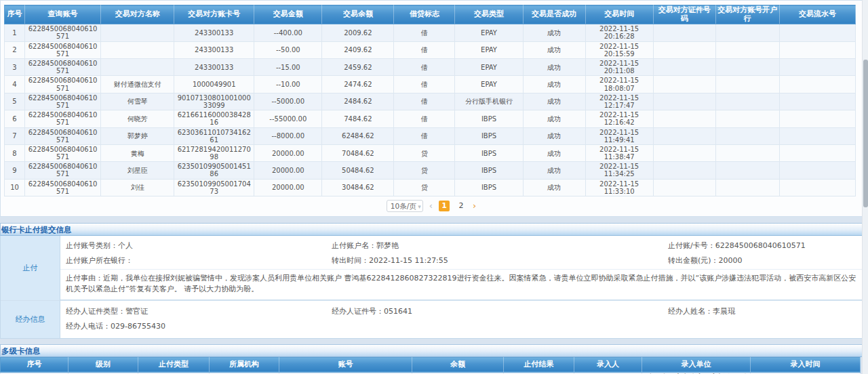 This screenshot has width=868, height=374. I want to click on table-cell: 9010713080100100033099, so click(214, 102).